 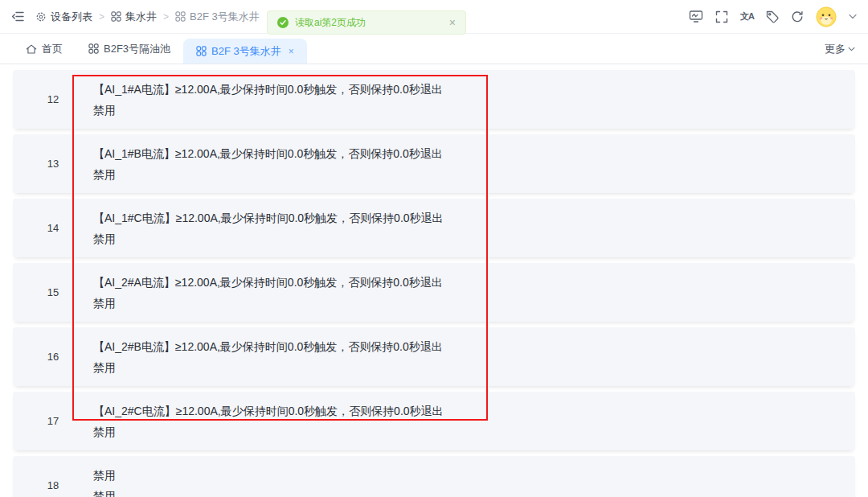 What do you see at coordinates (434, 228) in the screenshot?
I see `table-row: 14 【AI_1#C电流】≥12.00A,最少保持时间0.0秒触发，否则保持0.…` at bounding box center [434, 228].